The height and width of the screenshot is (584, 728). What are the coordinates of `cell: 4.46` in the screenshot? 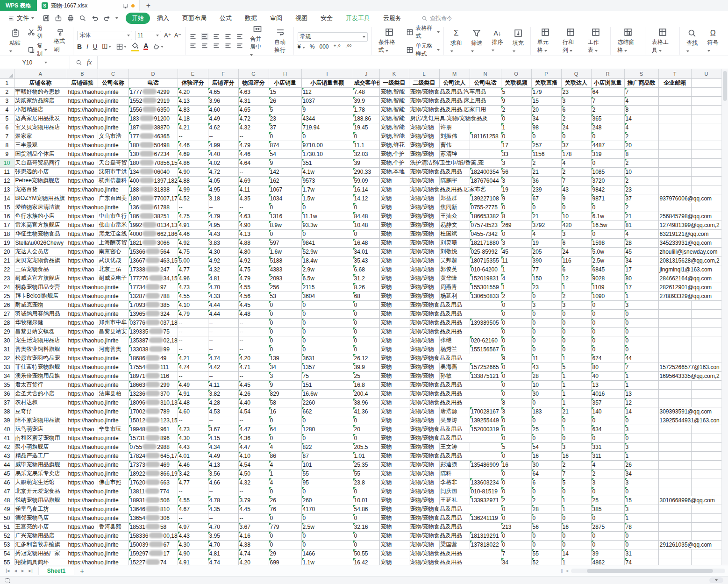 It's located at (193, 464).